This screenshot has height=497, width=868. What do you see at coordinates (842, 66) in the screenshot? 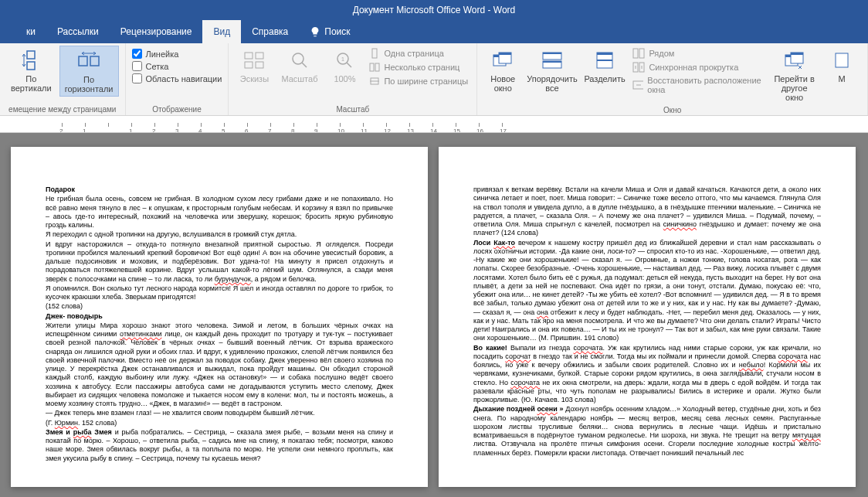
I see `btn-macros-partial: М` at bounding box center [842, 66].